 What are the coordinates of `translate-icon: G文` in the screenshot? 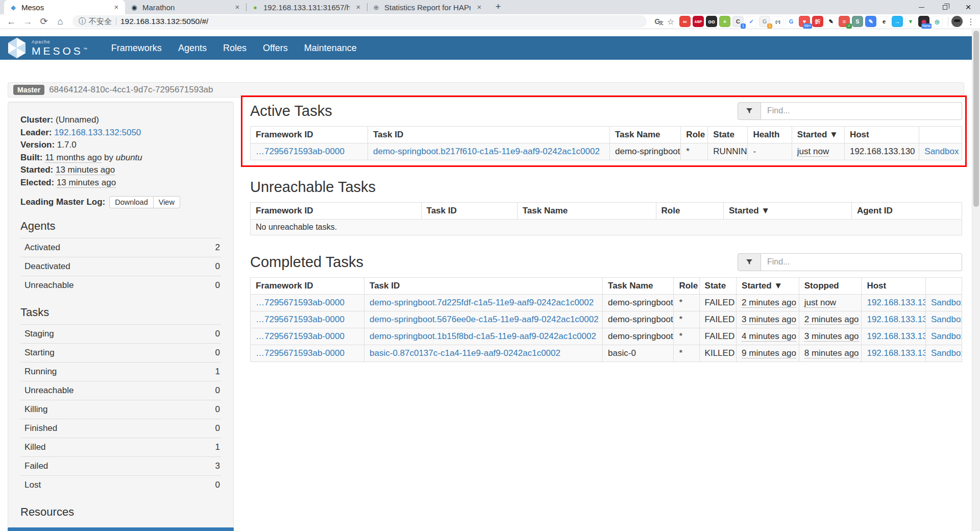 It's located at (657, 21).